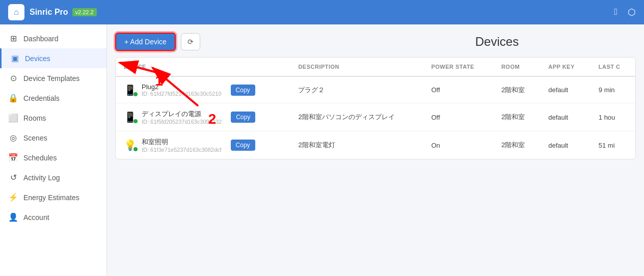 The width and height of the screenshot is (644, 276). What do you see at coordinates (85, 12) in the screenshot?
I see `version-badge: v2.22.2` at bounding box center [85, 12].